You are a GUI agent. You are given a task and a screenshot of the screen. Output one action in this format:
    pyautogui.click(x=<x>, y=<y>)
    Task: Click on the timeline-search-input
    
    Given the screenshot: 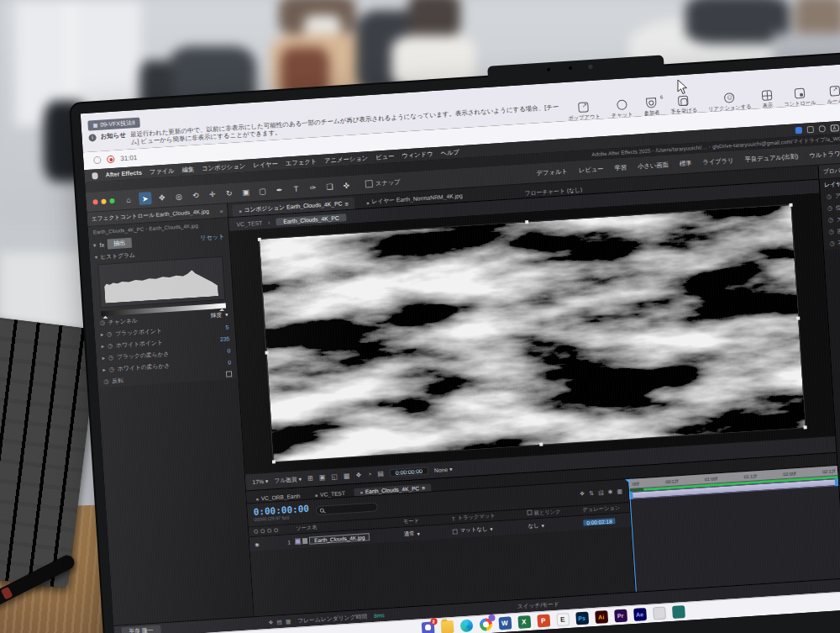 What is the action you would take?
    pyautogui.click(x=348, y=509)
    